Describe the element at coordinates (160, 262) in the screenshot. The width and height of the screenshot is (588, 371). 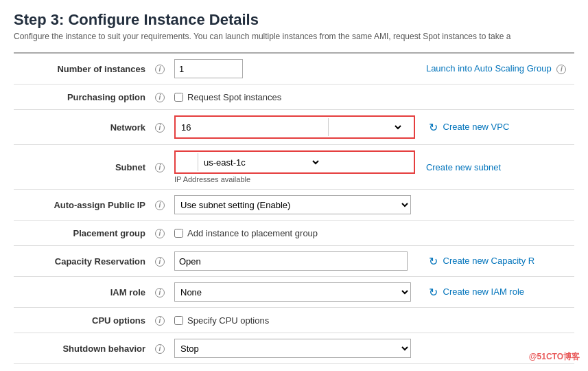
I see `info-icon-capacity: i` at that location.